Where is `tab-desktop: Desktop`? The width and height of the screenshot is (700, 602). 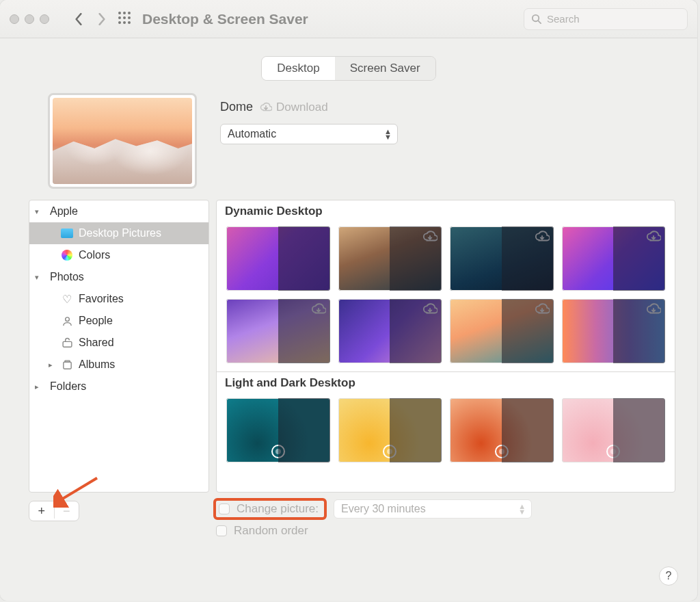
tab-desktop: Desktop is located at coordinates (298, 68).